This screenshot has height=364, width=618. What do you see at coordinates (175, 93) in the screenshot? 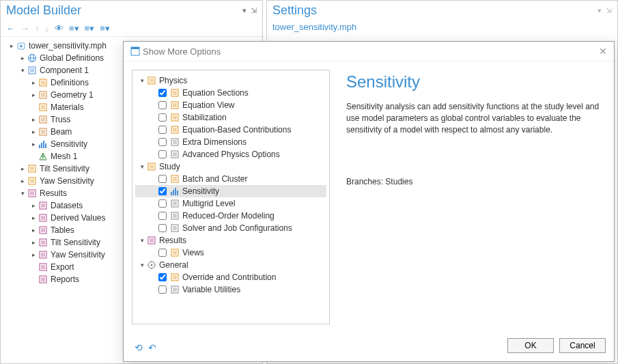
I see `eqsec-icon` at bounding box center [175, 93].